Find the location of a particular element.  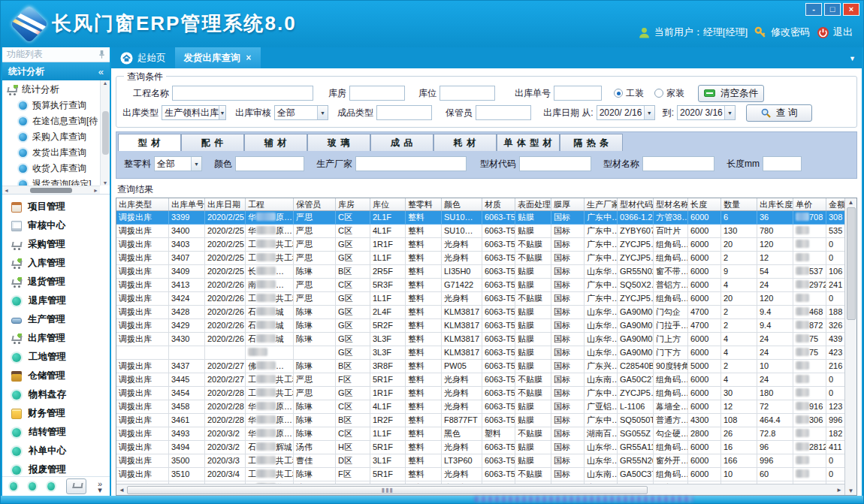

table-row: 调拨出库34002020/2/25华原…严思C区4L1F整料SU10…6063-… is located at coordinates (481, 231).